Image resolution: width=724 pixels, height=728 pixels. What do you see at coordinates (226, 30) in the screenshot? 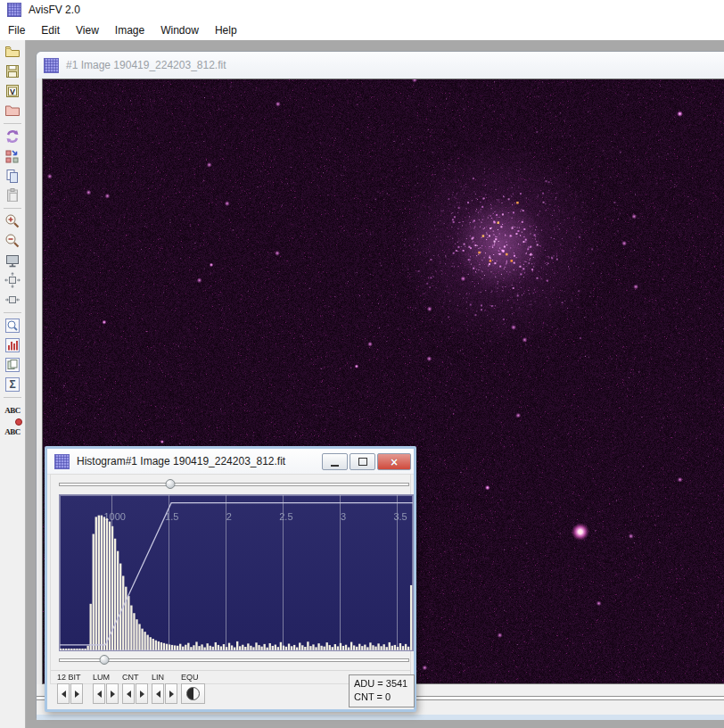
I see `menu-help: Help` at bounding box center [226, 30].